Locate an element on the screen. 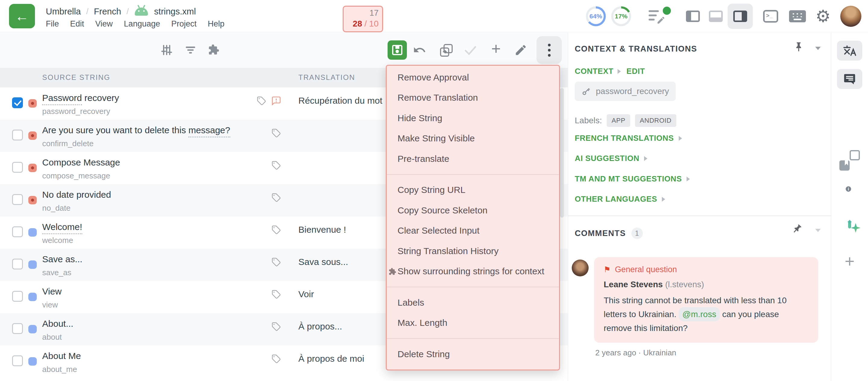  pin-icon is located at coordinates (799, 47).